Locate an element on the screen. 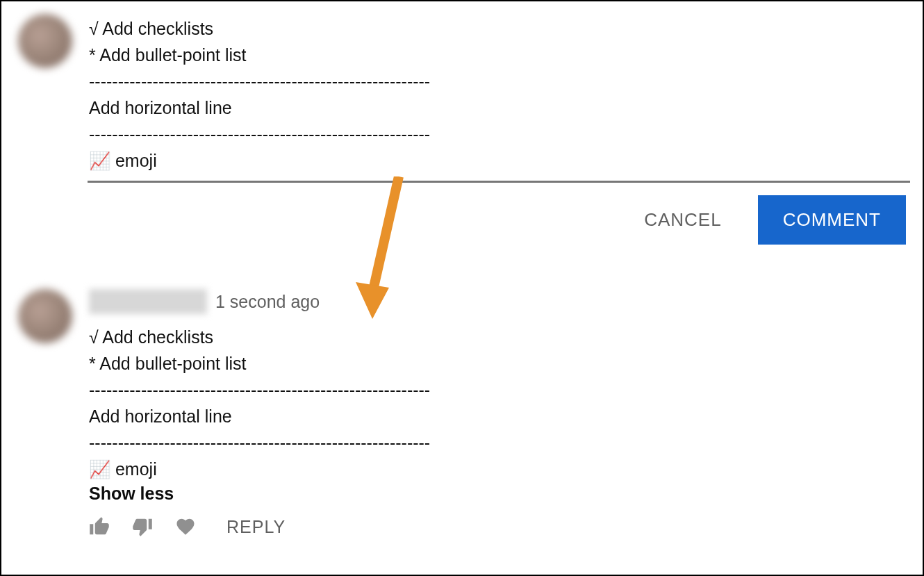  input-underline is located at coordinates (499, 182).